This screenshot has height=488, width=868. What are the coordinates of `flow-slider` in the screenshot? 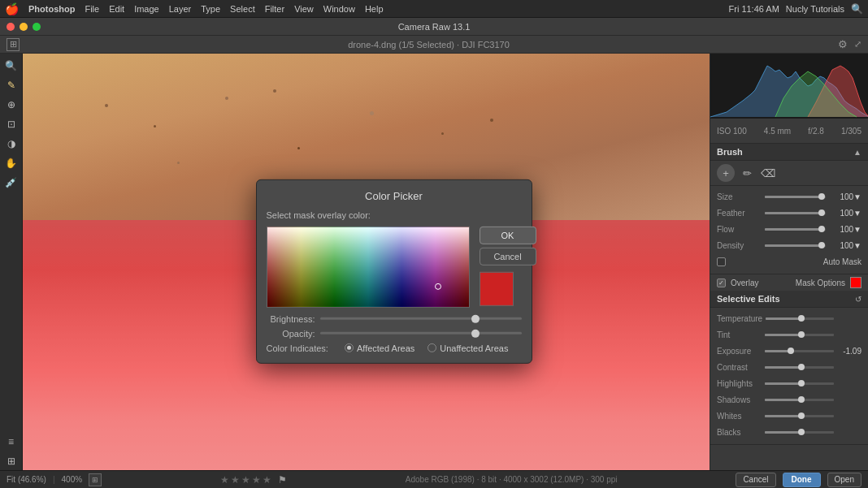 It's located at (795, 229).